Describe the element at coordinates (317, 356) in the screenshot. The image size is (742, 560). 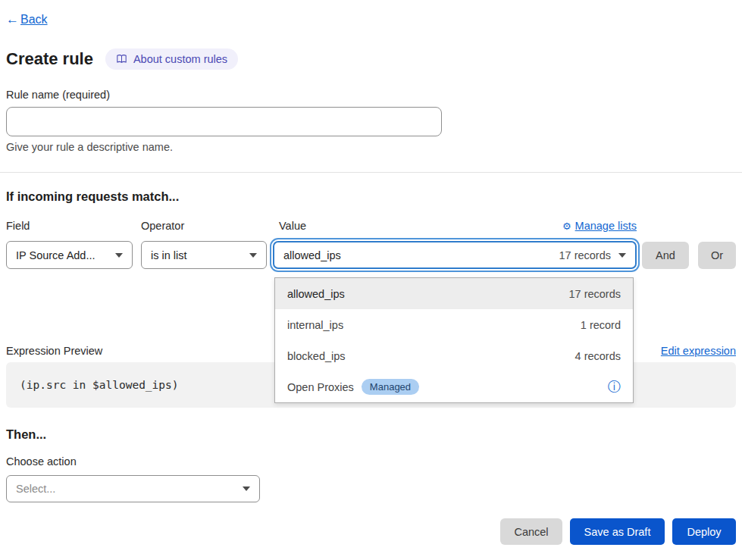
I see `list-name: blocked_ips` at that location.